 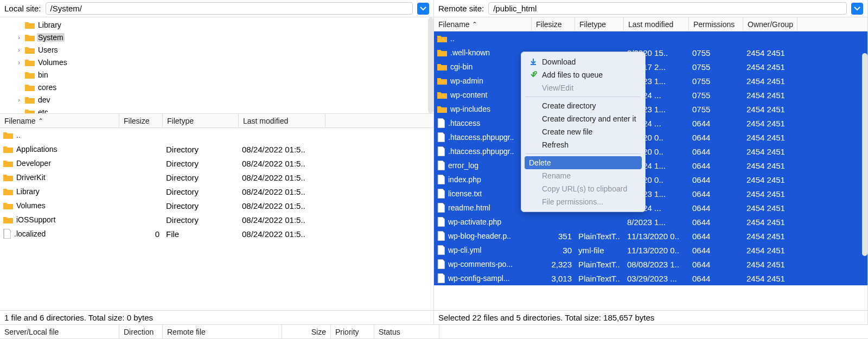 I want to click on file-row: ApplicationsDirectory08/24/2022 01:5.., so click(x=217, y=149).